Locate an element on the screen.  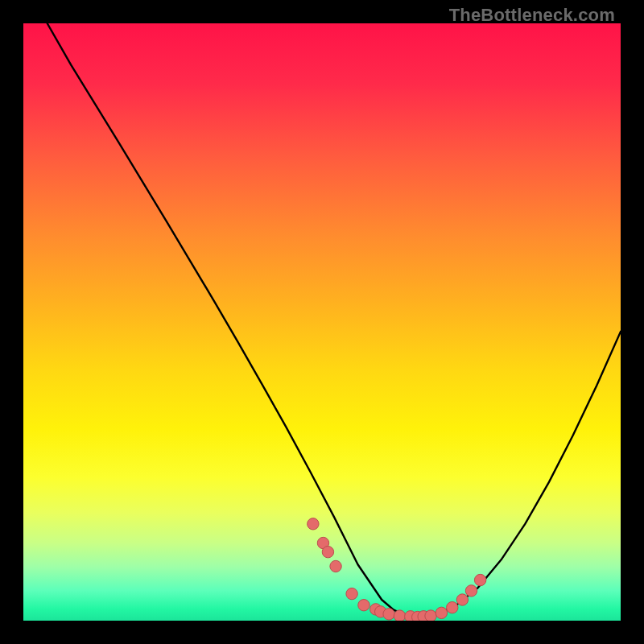
watermark-text: TheBottleneck.com is located at coordinates (532, 15).